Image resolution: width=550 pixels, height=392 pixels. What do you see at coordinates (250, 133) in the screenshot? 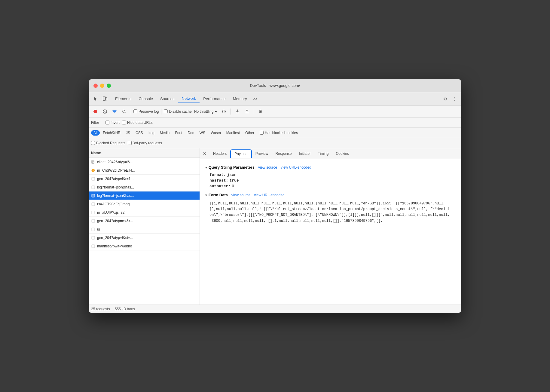
I see `type-btn-other: Other` at bounding box center [250, 133].